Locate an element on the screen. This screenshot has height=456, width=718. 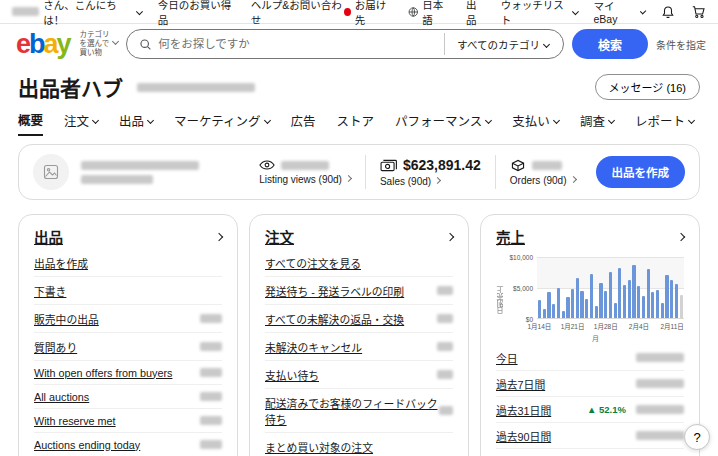
y-tick-label: $10,000 is located at coordinates (522, 258).